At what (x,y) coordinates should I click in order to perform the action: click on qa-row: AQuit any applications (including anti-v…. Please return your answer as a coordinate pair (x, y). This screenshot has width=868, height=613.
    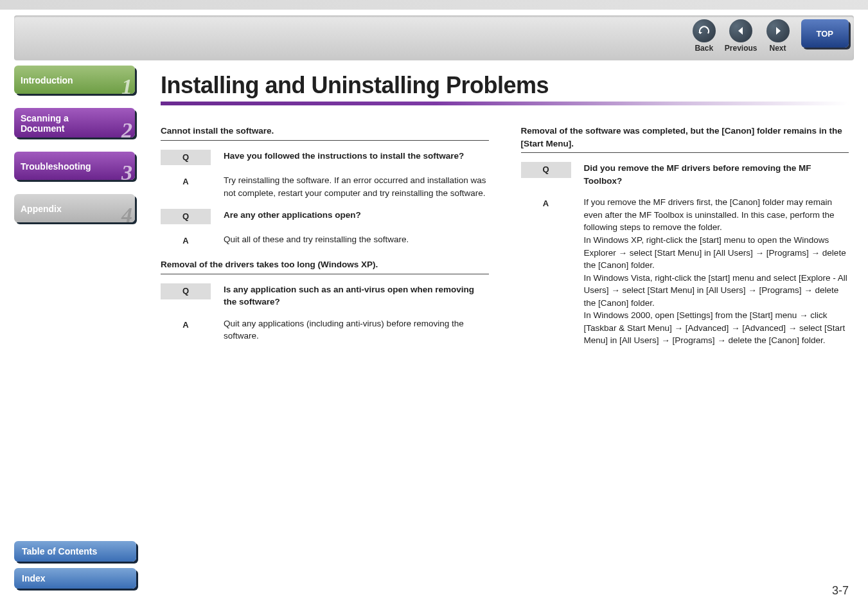
    Looking at the image, I should click on (325, 330).